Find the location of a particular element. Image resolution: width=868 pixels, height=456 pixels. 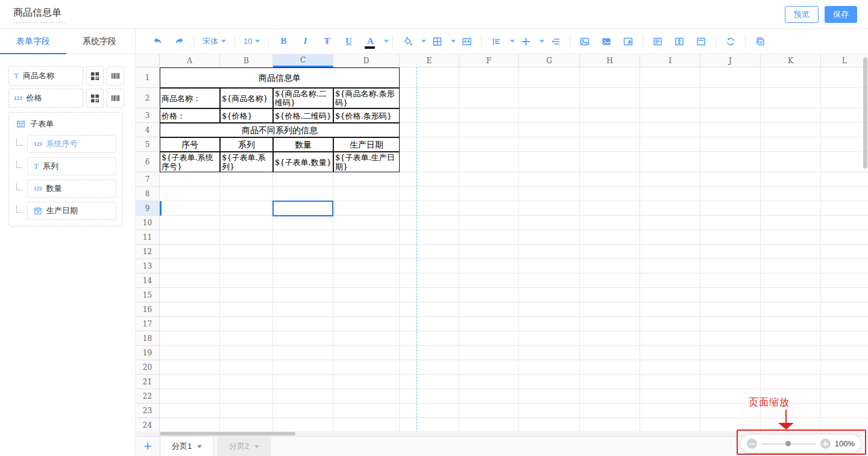

column-header-E: E is located at coordinates (429, 61).